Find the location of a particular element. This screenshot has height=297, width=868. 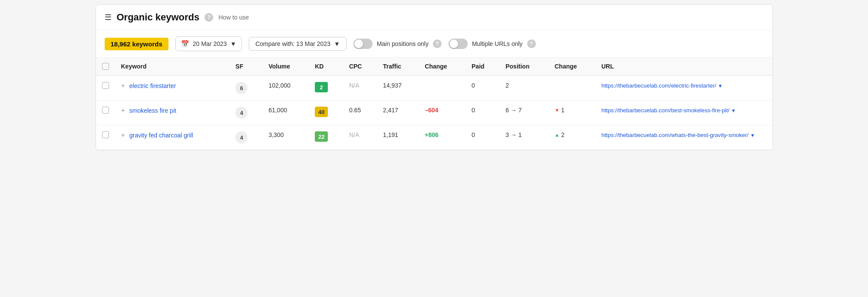

url-link: https://thebarbecuelab.com/whats-the-bes… is located at coordinates (675, 135).